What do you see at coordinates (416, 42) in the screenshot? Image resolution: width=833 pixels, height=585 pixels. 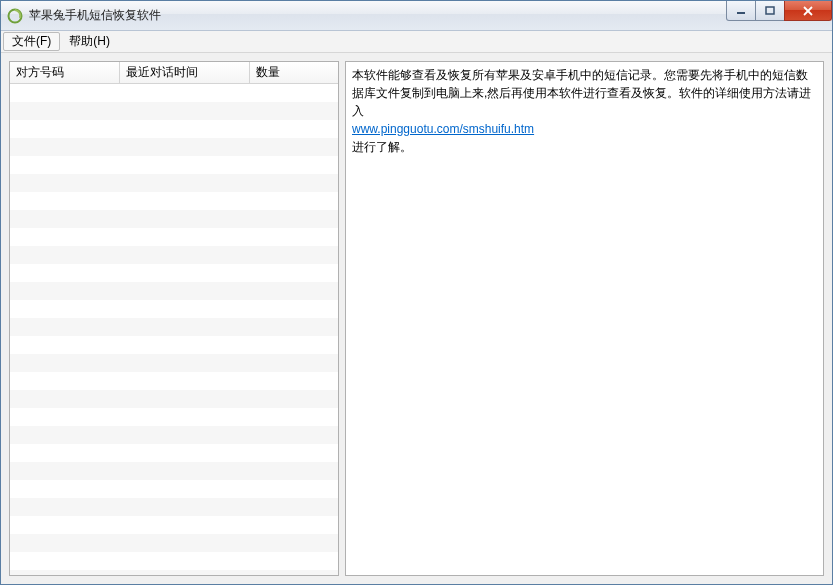 I see `menu-bar: 文件(F) 帮助(H)` at bounding box center [416, 42].